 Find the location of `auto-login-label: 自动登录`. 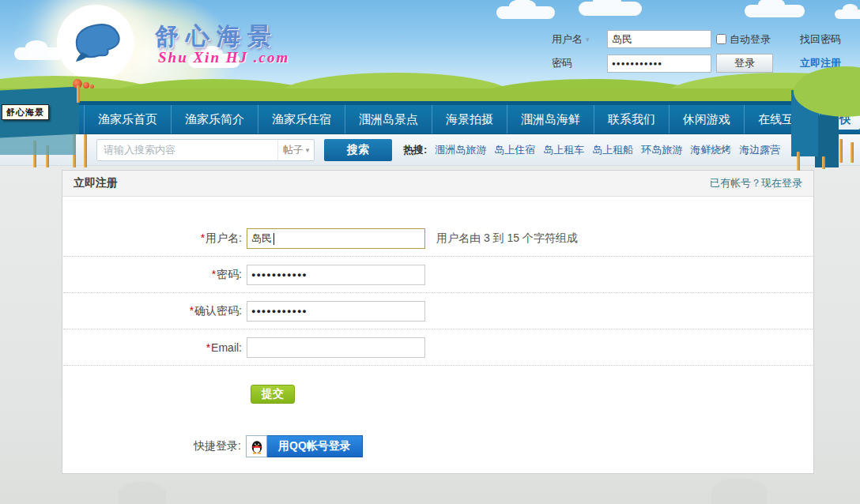

auto-login-label: 自动登录 is located at coordinates (750, 39).